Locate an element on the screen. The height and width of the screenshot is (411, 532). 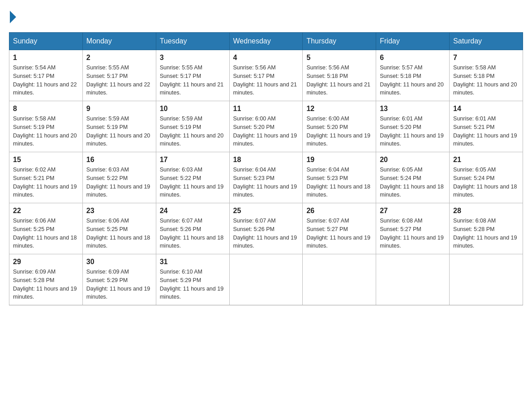
logo is located at coordinates (13, 16).